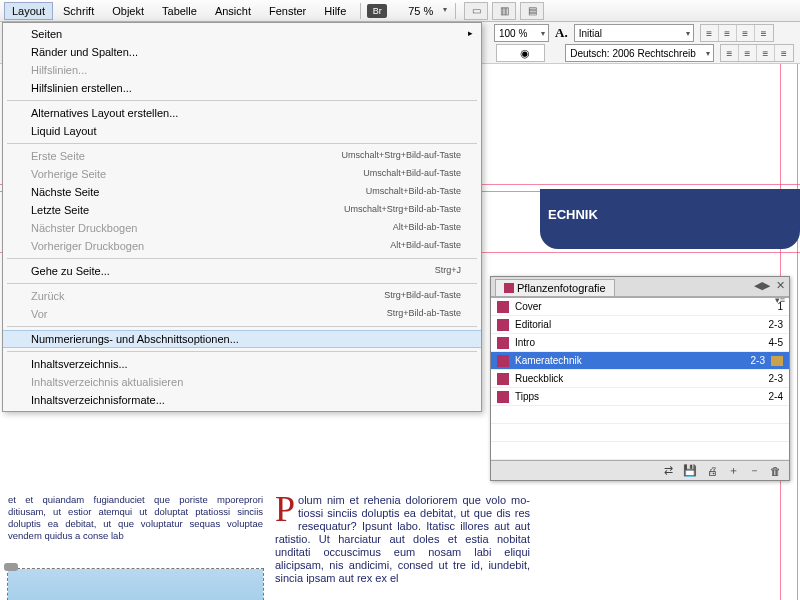 This screenshot has width=800, height=600. Describe the element at coordinates (634, 33) in the screenshot. I see `style-combo: Initial` at that location.